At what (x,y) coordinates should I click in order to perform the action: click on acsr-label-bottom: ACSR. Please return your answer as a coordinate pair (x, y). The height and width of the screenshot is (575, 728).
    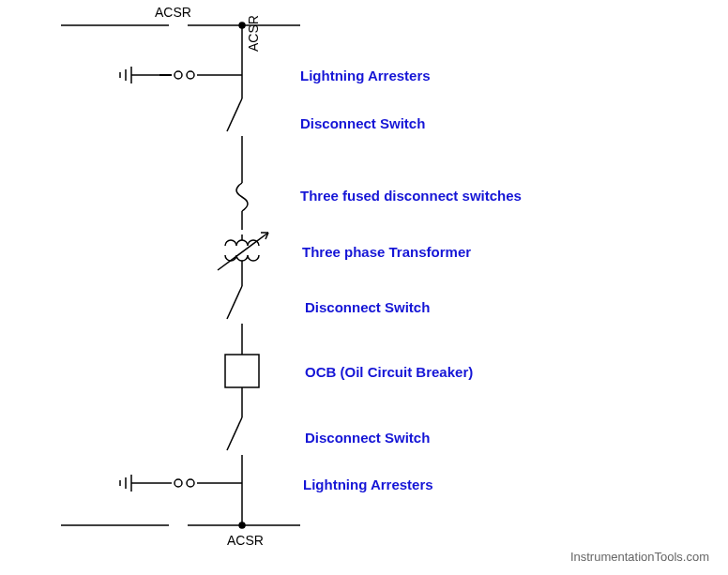
    Looking at the image, I should click on (246, 540).